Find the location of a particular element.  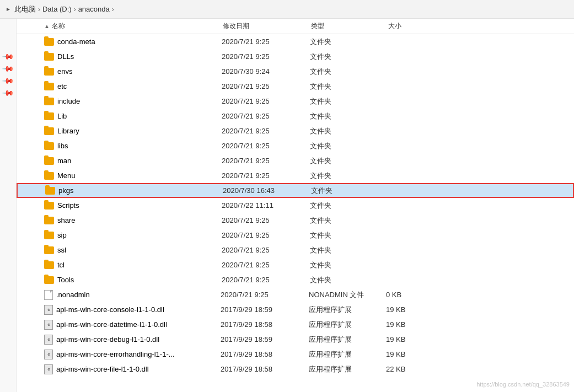

breadcrumb-arrow: ► is located at coordinates (8, 9).